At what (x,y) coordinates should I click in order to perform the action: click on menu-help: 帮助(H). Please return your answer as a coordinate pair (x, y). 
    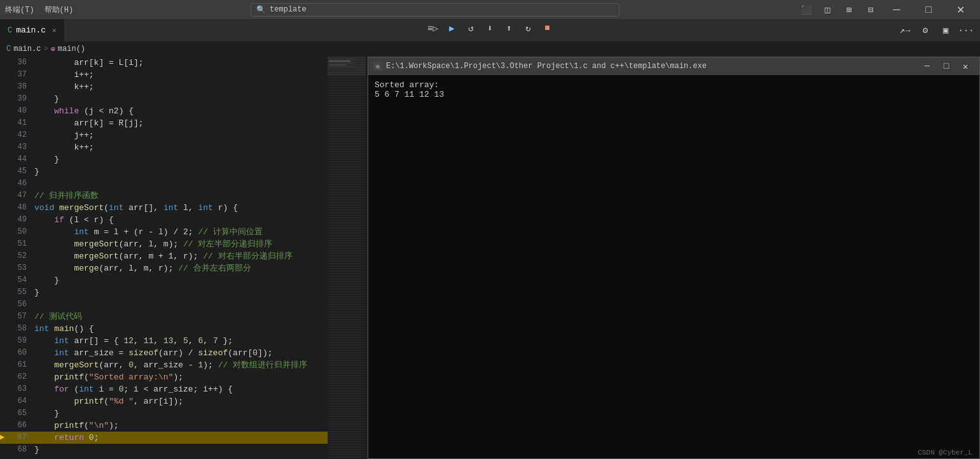
    Looking at the image, I should click on (59, 10).